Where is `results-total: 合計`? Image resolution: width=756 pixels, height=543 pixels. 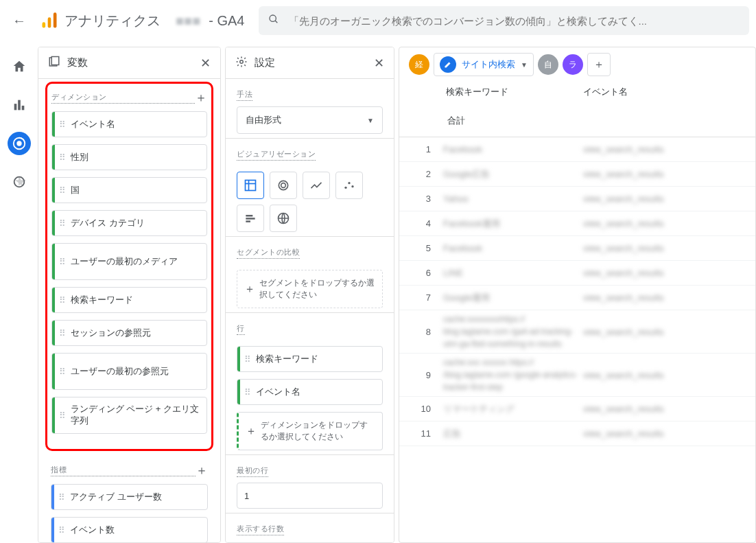 results-total: 合計 is located at coordinates (578, 122).